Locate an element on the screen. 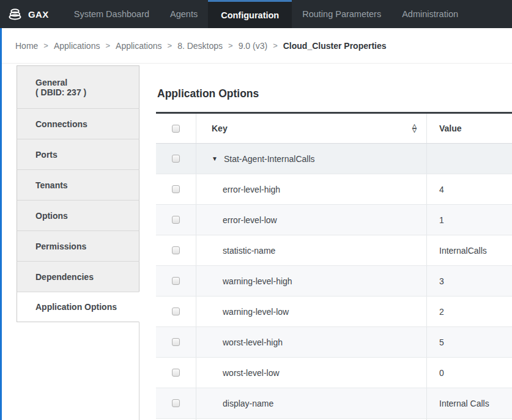 The image size is (512, 420). option-value-label: 4 is located at coordinates (442, 190).